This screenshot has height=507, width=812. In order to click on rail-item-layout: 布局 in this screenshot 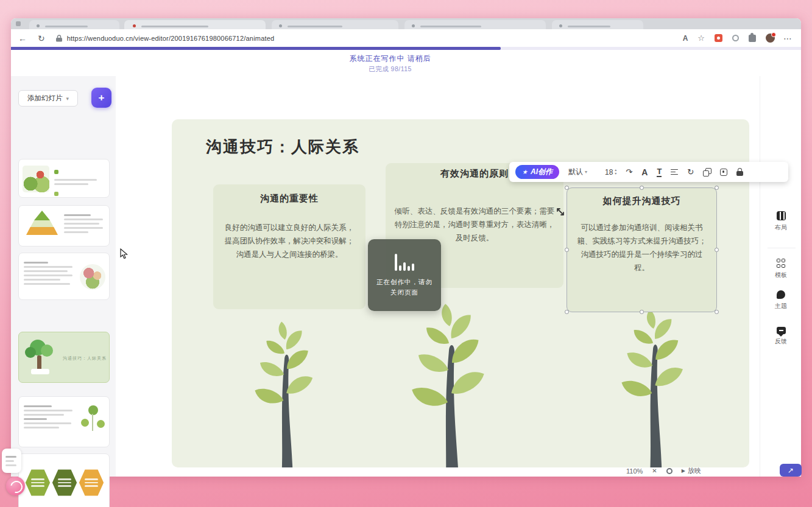, I will do `click(781, 222)`.